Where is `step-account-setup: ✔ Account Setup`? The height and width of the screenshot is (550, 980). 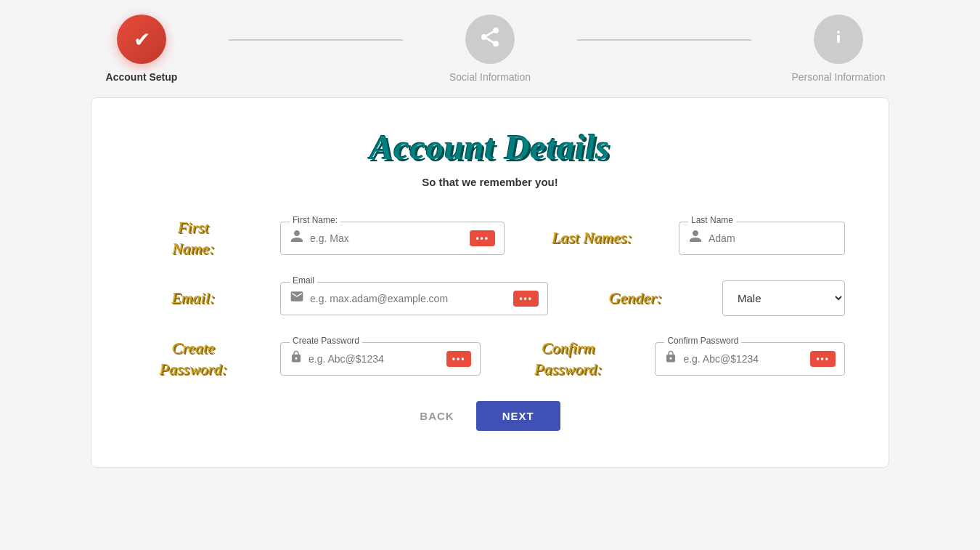
step-account-setup: ✔ Account Setup is located at coordinates (142, 49).